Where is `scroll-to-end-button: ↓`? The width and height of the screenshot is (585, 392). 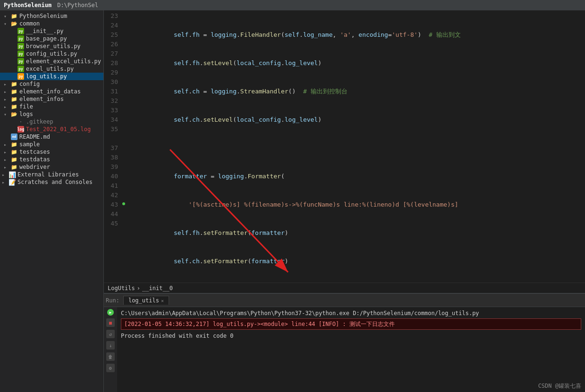 scroll-to-end-button: ↓ is located at coordinates (110, 345).